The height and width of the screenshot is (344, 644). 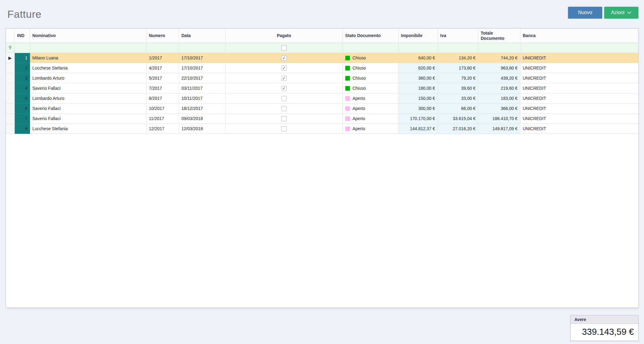 What do you see at coordinates (22, 48) in the screenshot?
I see `filter-cell-ind` at bounding box center [22, 48].